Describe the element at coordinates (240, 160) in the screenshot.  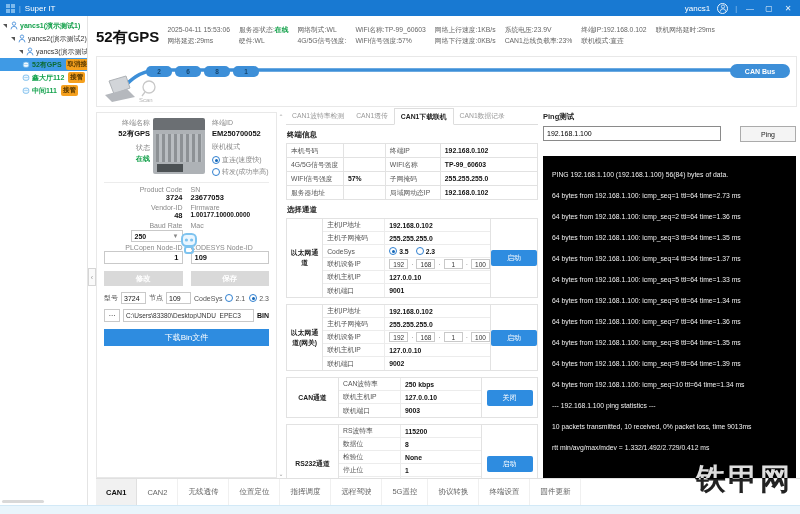
I see `link-mode-radio: 直连(速度快)` at that location.